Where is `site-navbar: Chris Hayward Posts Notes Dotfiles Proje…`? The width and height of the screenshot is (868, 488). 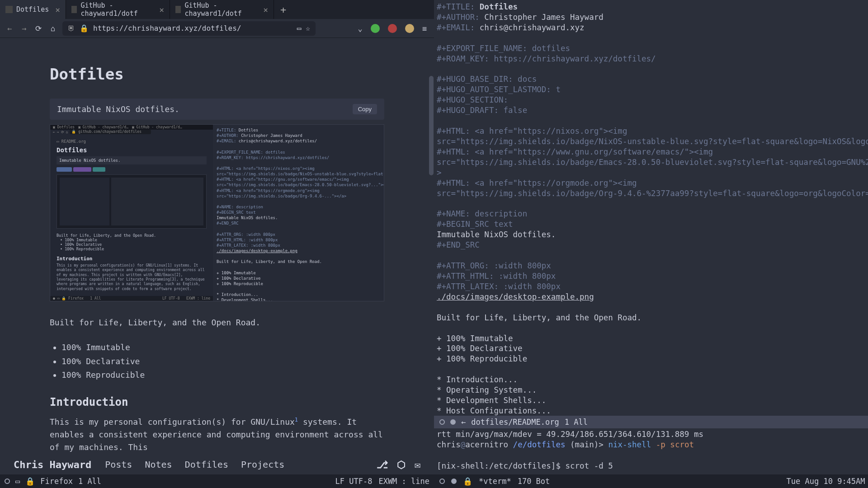 site-navbar: Chris Hayward Posts Notes Dotfiles Proje… is located at coordinates (217, 464).